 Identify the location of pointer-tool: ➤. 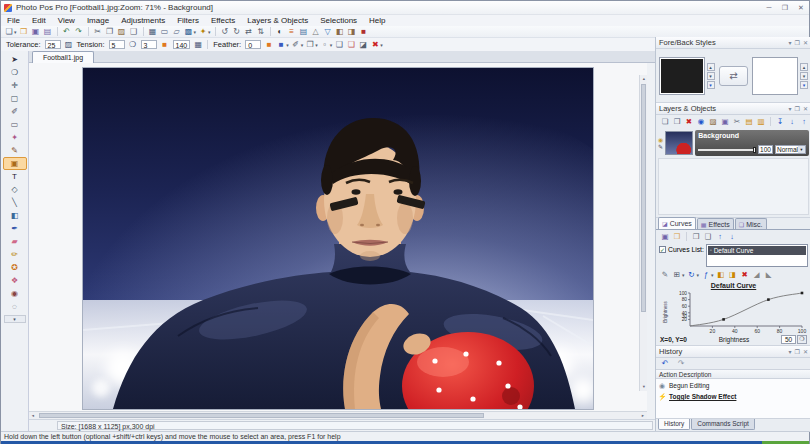
(15, 60).